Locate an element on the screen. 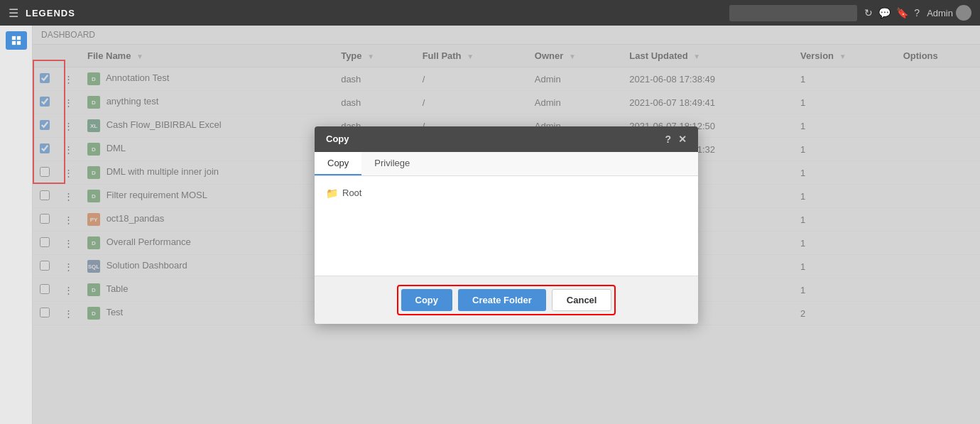 The height and width of the screenshot is (424, 980). folder-icon: 📁 is located at coordinates (332, 193).